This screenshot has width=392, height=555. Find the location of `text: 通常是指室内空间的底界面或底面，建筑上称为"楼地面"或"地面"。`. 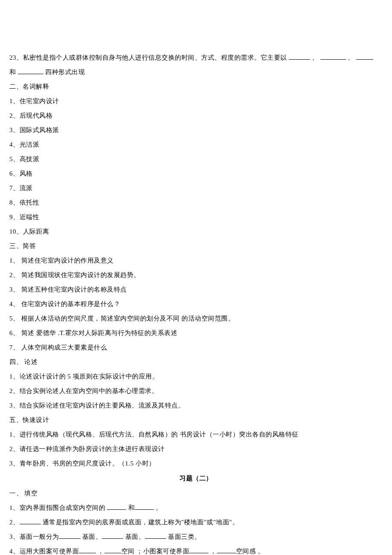

text: 通常是指室内空间的底界面或底面，建筑上称为"楼地面"或"地面"。 is located at coordinates (141, 522).